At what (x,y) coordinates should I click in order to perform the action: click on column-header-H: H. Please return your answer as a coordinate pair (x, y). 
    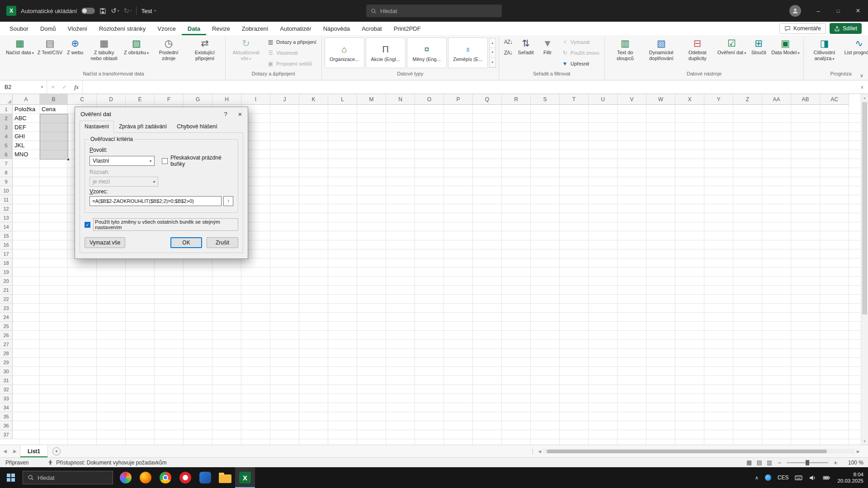
    Looking at the image, I should click on (227, 99).